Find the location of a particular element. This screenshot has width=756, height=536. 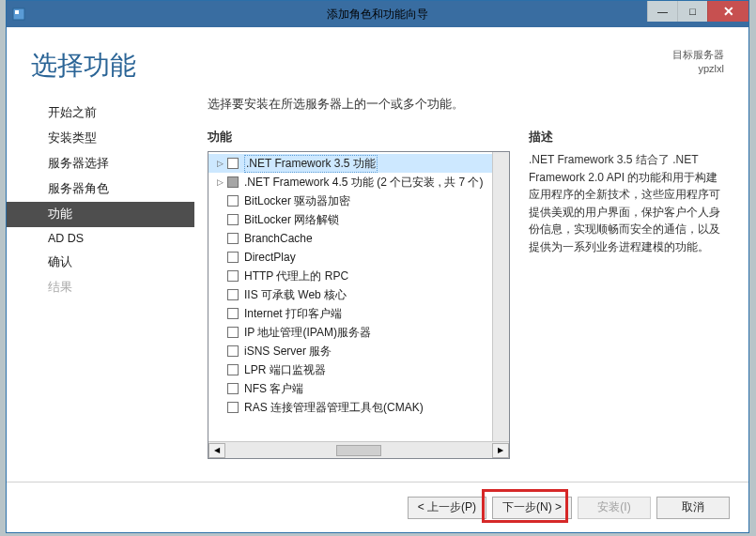

sidebar-item-server-roles: 服务器角色 is located at coordinates (100, 190).